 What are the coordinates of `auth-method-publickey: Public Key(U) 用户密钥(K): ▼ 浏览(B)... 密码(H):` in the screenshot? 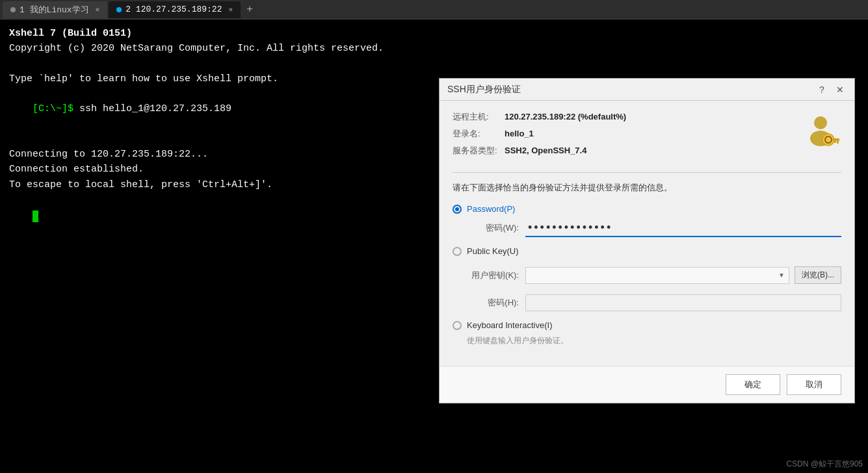 It's located at (647, 279).